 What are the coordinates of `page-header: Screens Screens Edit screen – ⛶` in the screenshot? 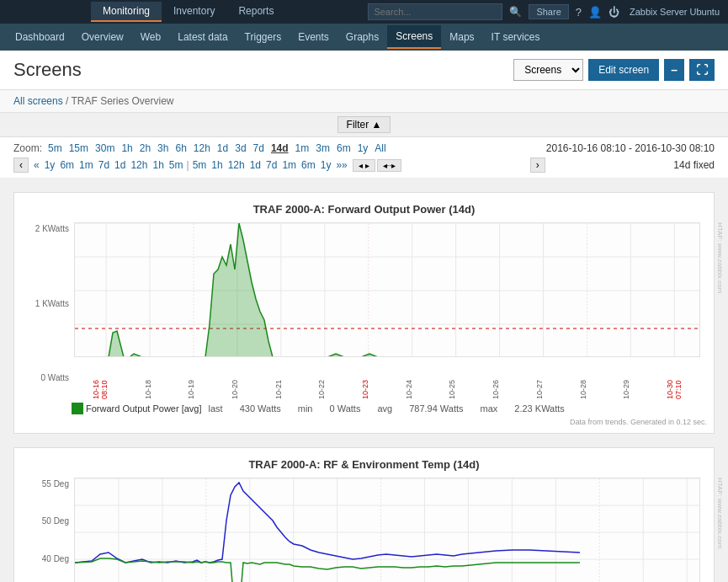 It's located at (364, 71).